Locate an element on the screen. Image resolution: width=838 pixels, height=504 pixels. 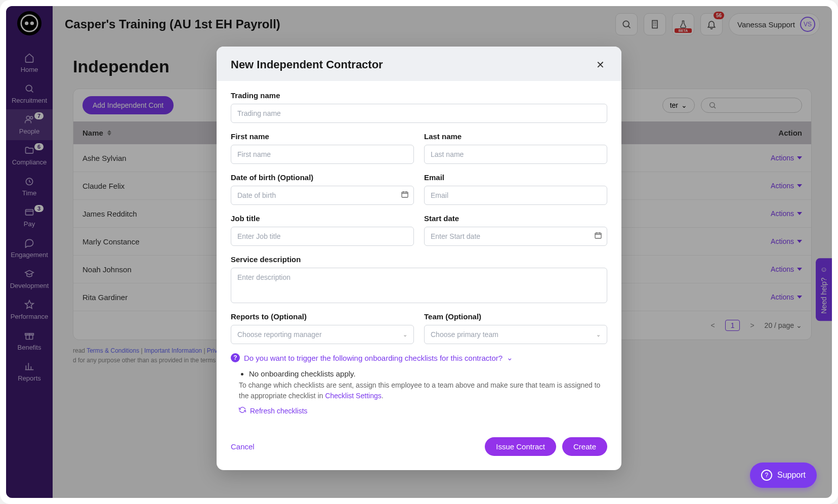
label-email: Email is located at coordinates (516, 177).